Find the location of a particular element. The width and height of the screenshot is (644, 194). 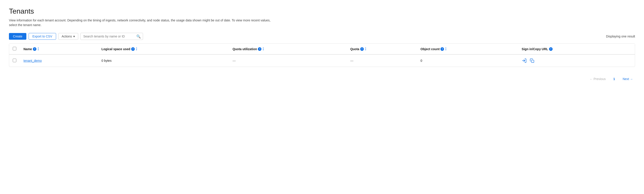

sign-in-button is located at coordinates (524, 61).